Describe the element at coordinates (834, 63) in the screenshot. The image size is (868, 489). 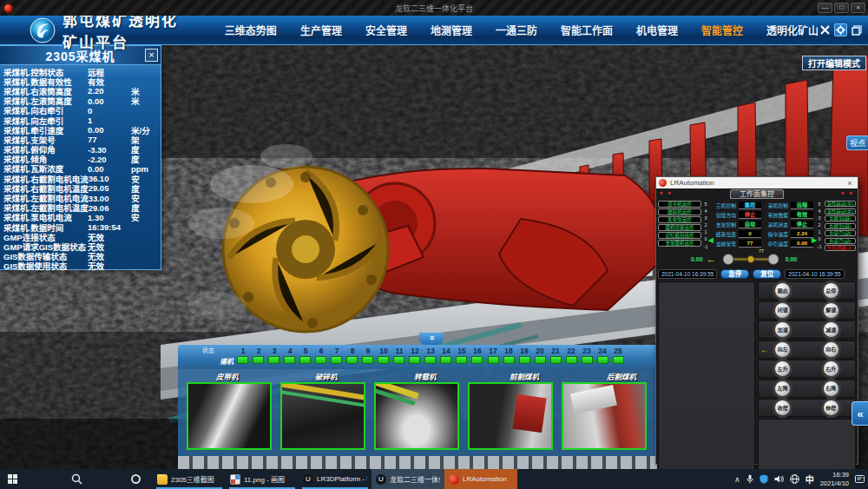
I see `open-edit-mode-button: 打开编辑模式` at that location.